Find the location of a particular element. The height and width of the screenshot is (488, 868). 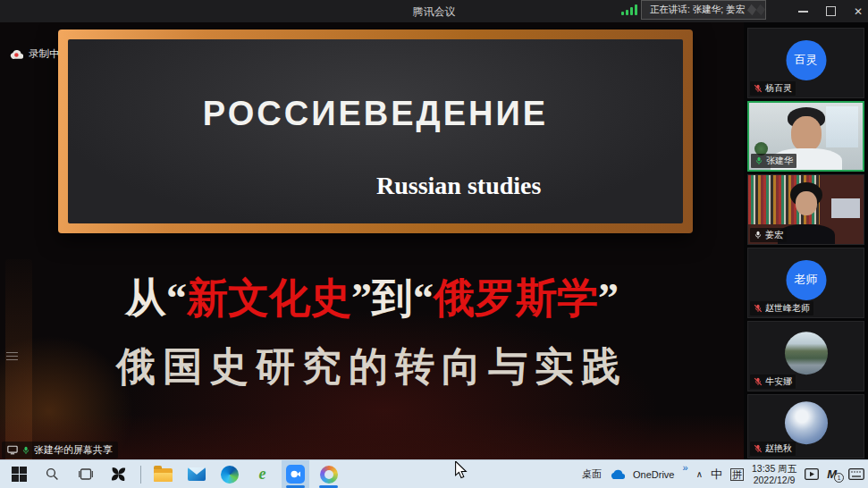

onedrive-label: OneDrive is located at coordinates (653, 475).